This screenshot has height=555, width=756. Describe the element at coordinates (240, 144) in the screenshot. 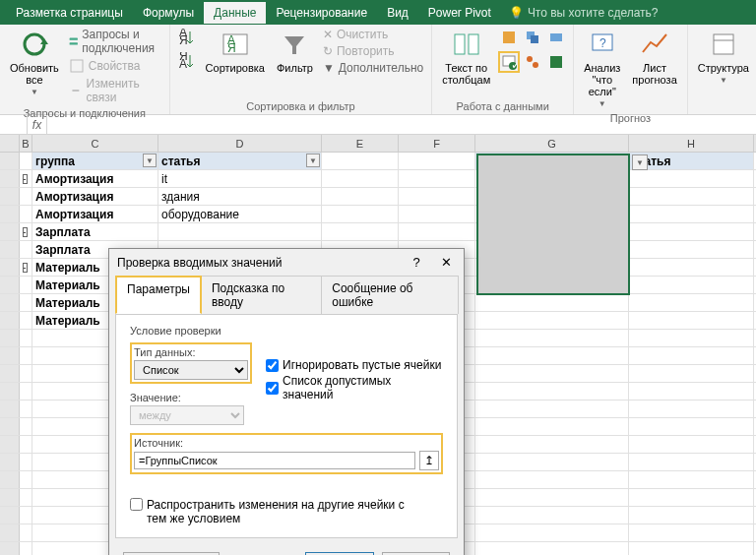

I see `col-header-D: D` at that location.